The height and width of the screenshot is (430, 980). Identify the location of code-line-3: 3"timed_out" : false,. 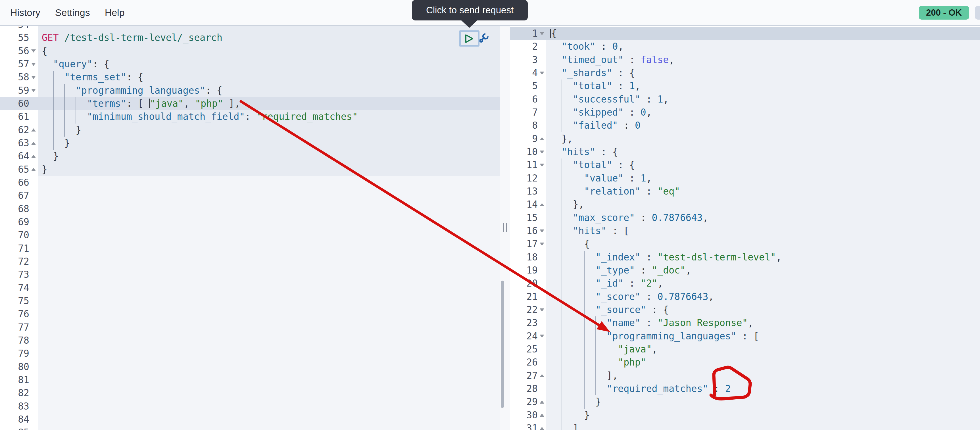
(745, 60).